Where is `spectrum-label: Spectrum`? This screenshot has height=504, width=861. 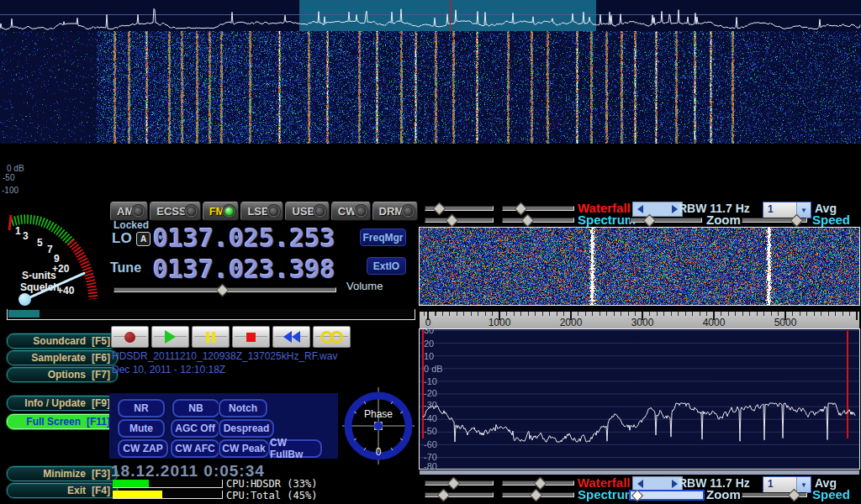
spectrum-label: Spectrum is located at coordinates (607, 220).